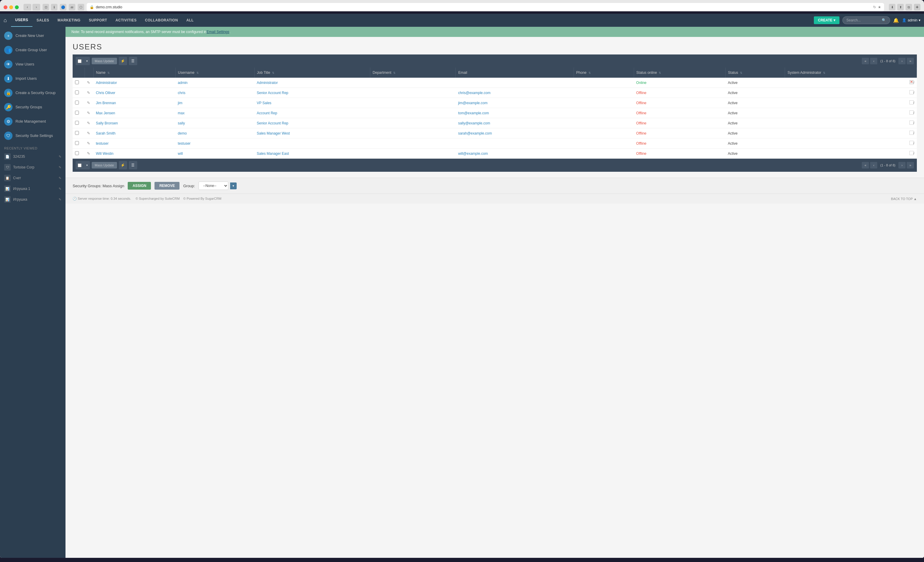 Image resolution: width=924 pixels, height=562 pixels. Describe the element at coordinates (880, 7) in the screenshot. I see `star-icon: ★` at that location.